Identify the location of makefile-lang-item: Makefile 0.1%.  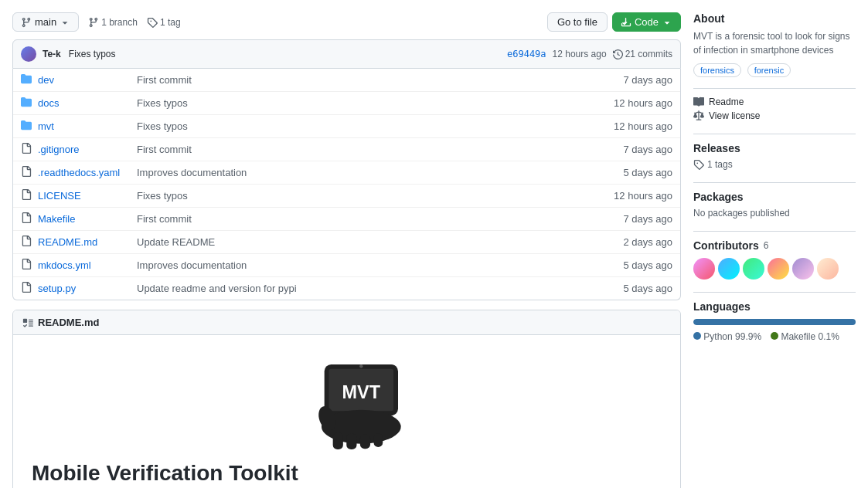
(805, 337).